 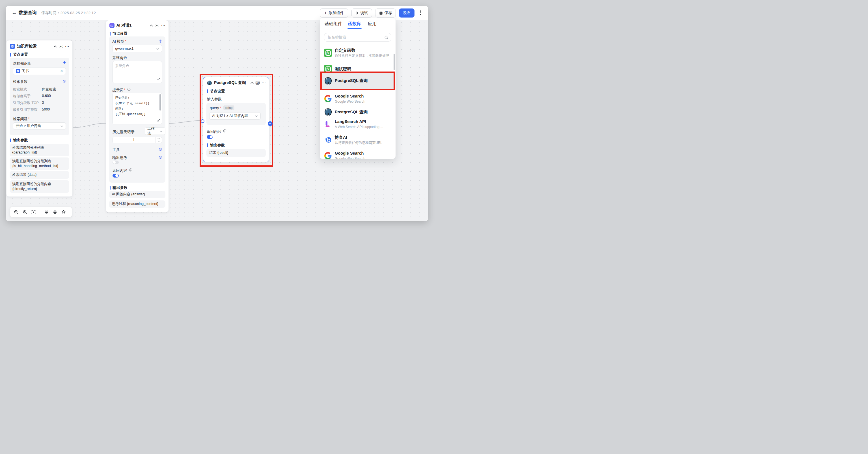 I want to click on collapse-all-icon, so click(x=46, y=212).